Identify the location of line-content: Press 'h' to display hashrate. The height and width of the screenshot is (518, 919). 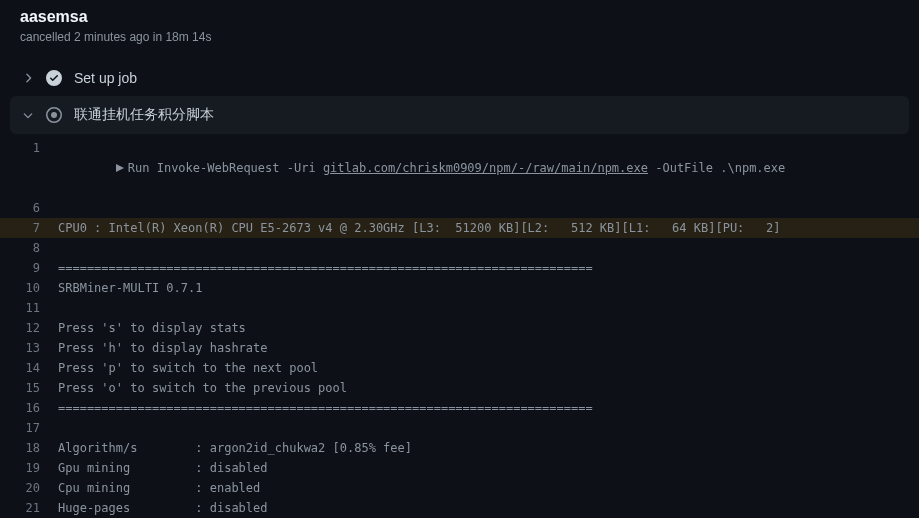
(163, 348).